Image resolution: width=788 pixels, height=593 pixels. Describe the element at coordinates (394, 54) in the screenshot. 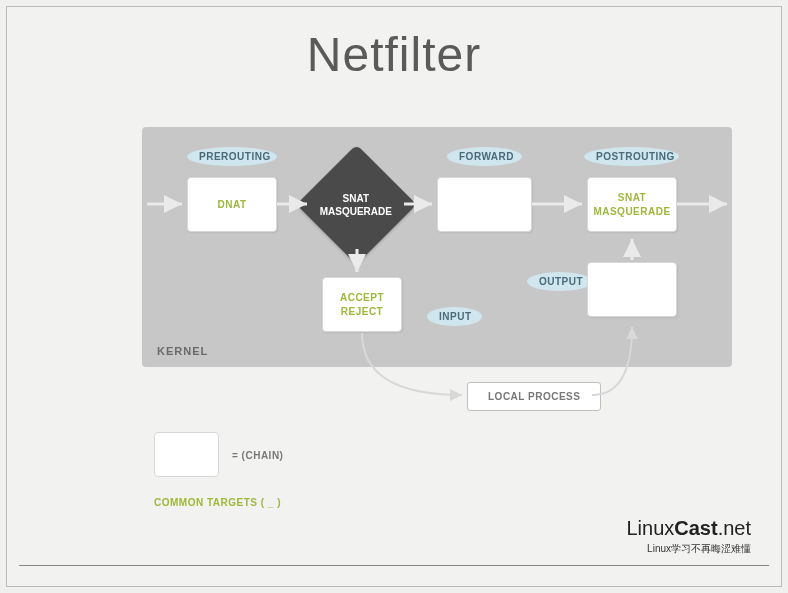

I see `page-title: Netfilter` at that location.